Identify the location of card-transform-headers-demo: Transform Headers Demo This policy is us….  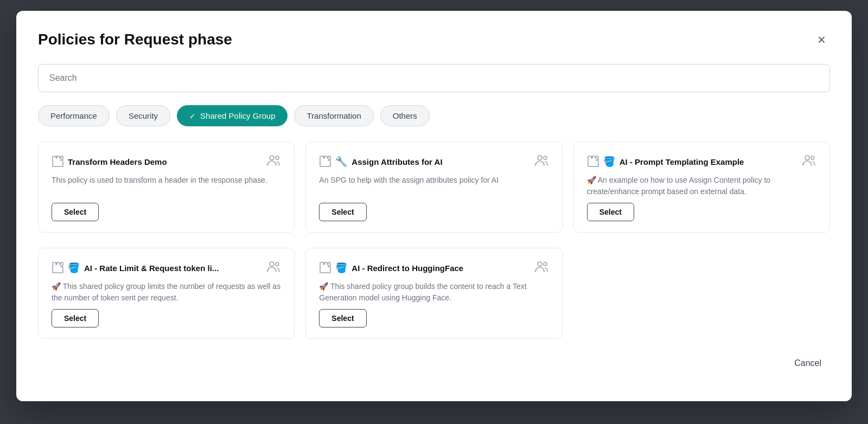
(166, 187).